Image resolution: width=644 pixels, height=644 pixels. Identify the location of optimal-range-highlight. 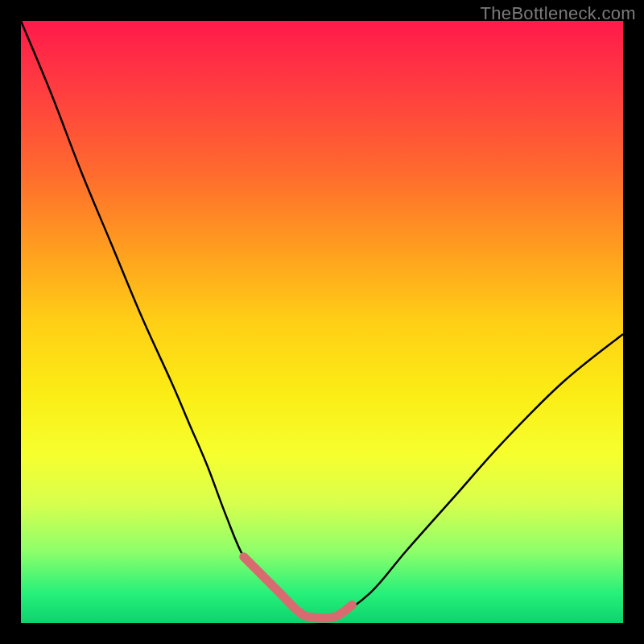
(298, 588).